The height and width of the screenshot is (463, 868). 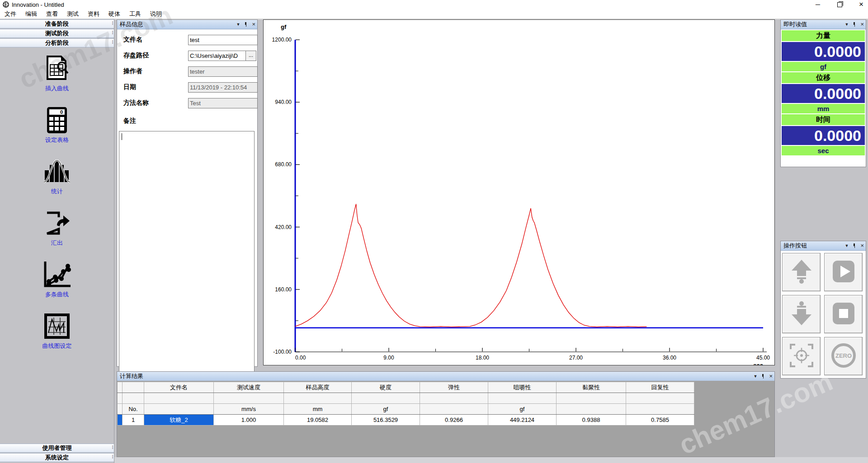 What do you see at coordinates (135, 14) in the screenshot?
I see `menu-item-6: 工具` at bounding box center [135, 14].